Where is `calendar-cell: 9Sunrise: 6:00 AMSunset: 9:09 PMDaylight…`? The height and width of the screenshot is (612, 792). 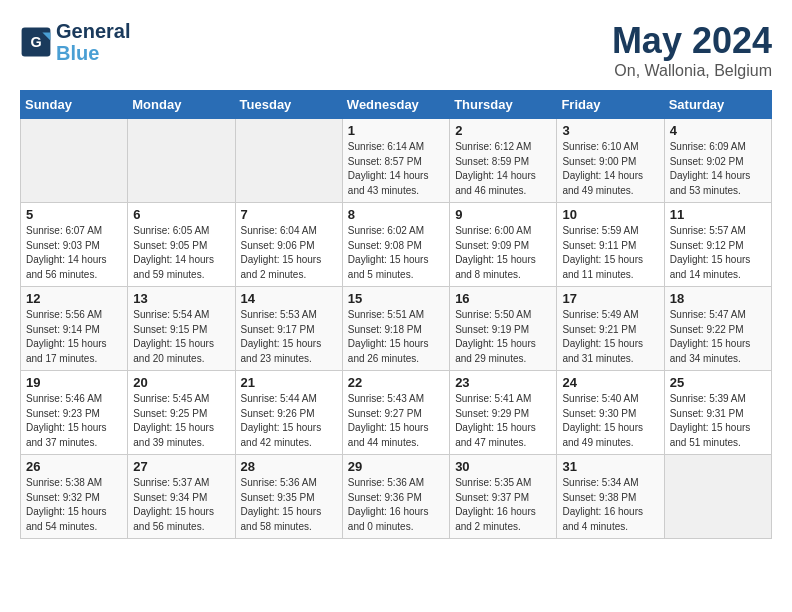
calendar-cell: 9Sunrise: 6:00 AMSunset: 9:09 PMDaylight… is located at coordinates (504, 245).